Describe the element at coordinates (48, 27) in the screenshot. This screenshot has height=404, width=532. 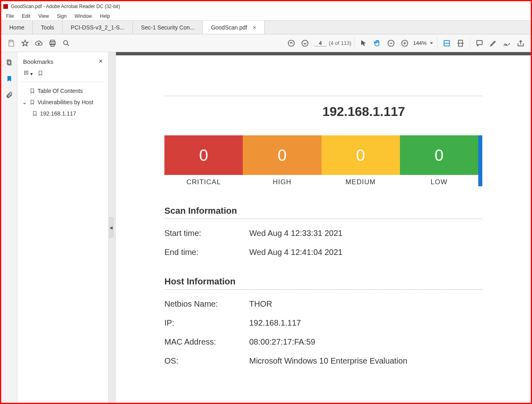
I see `tab-tools: Tools` at that location.